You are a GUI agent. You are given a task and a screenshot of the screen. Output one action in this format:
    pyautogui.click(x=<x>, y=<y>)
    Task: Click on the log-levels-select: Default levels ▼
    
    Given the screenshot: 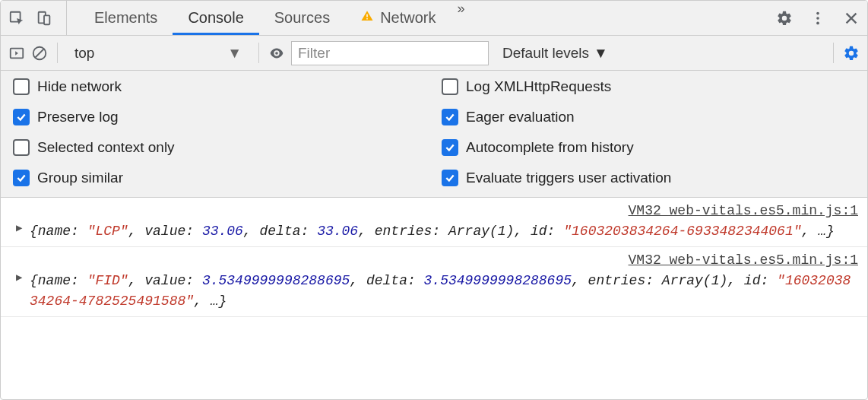 What is the action you would take?
    pyautogui.click(x=555, y=53)
    